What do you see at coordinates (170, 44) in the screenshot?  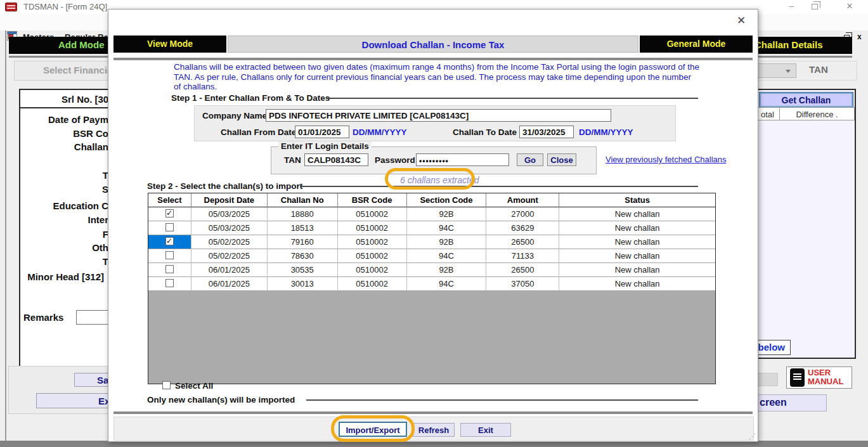 I see `tab-view-mode: View Mode` at bounding box center [170, 44].